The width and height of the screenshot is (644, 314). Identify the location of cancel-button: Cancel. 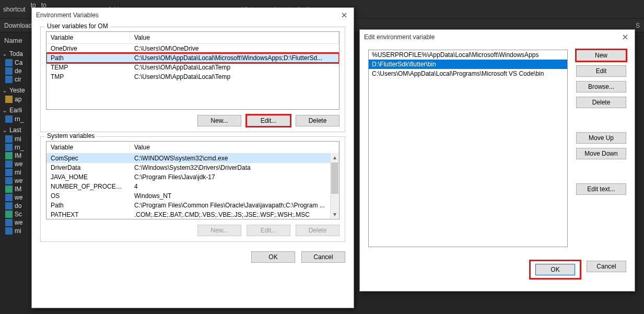
(606, 266).